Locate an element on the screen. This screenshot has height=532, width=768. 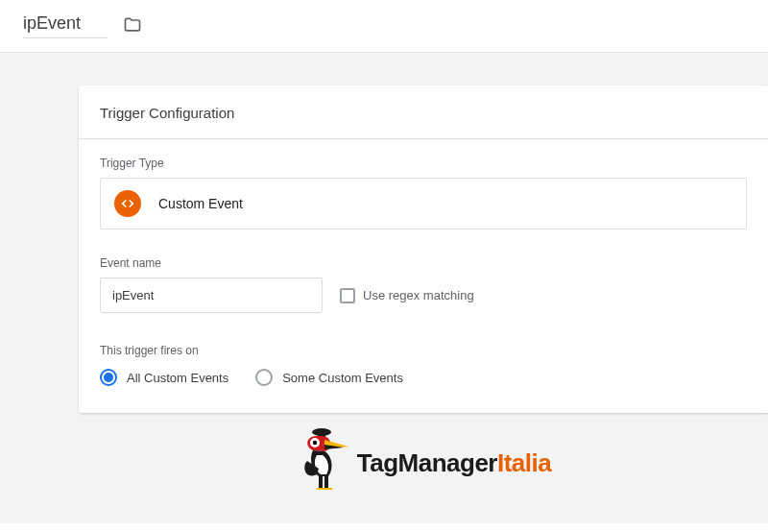
trigger-type-label: Trigger Type is located at coordinates (423, 163).